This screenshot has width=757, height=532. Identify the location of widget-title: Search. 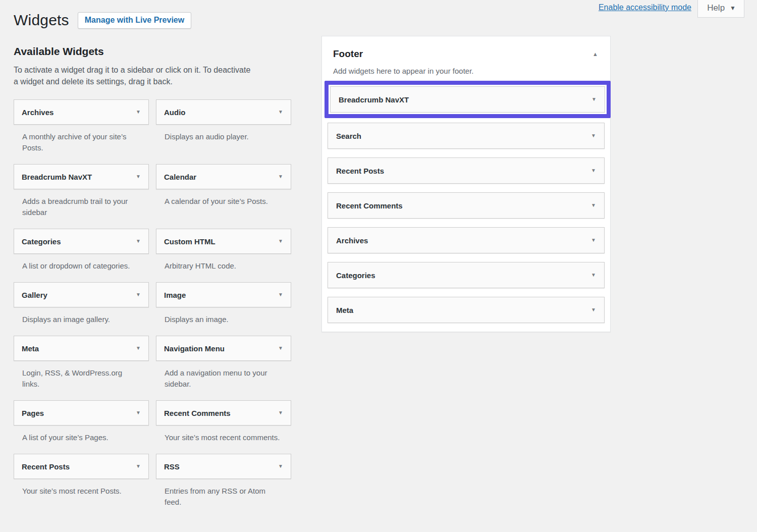
(349, 136).